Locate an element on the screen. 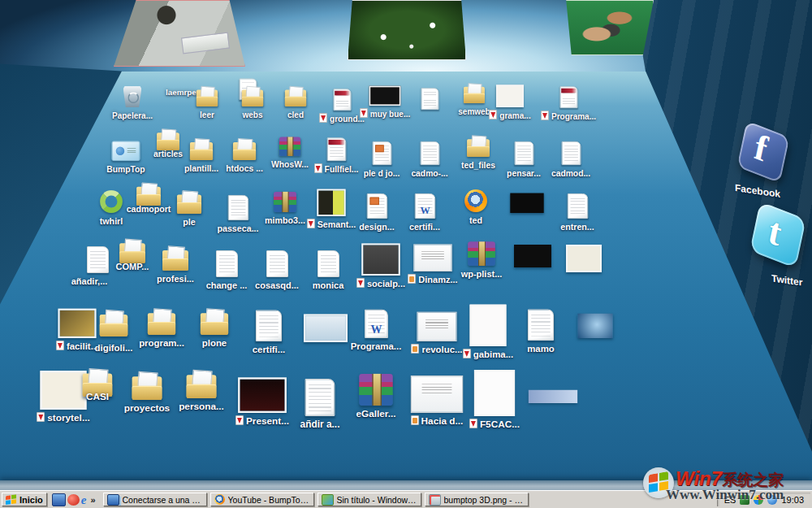  show-desktop-icon is located at coordinates (58, 500).